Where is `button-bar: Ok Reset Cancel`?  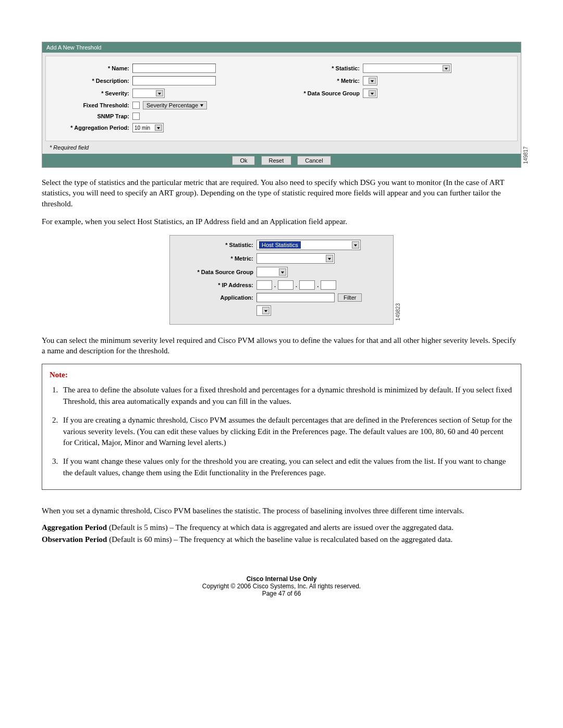
button-bar: Ok Reset Cancel is located at coordinates (282, 161).